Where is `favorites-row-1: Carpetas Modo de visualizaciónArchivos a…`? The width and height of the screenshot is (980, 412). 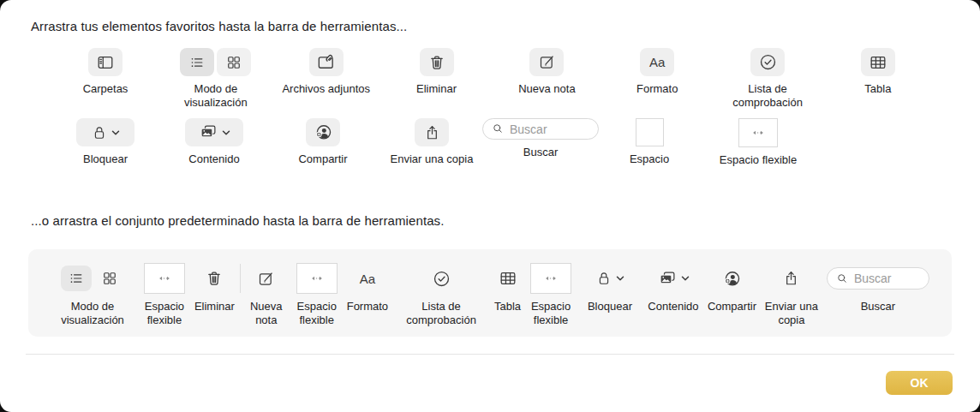 favorites-row-1: Carpetas Modo de visualizaciónArchivos a… is located at coordinates (492, 79).